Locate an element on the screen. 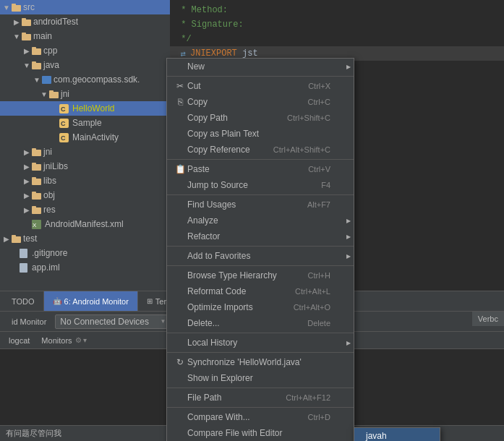 The width and height of the screenshot is (504, 441). tree-item-package: com.geocompass.sdk. is located at coordinates (85, 80).